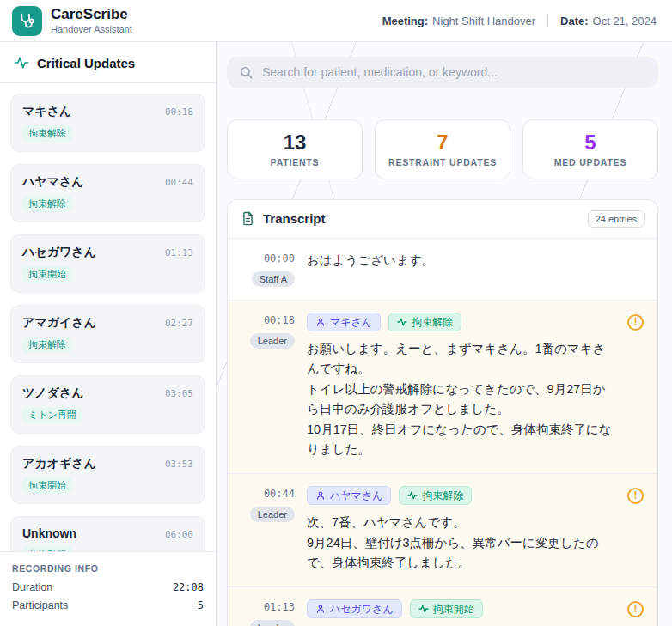  What do you see at coordinates (108, 264) in the screenshot?
I see `patient-card: ハセガワさん01:13拘束開始` at bounding box center [108, 264].